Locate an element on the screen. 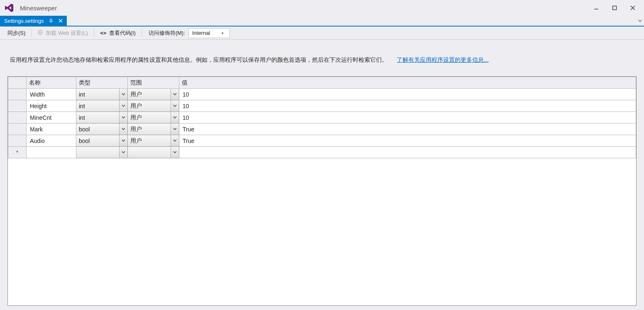 This screenshot has height=310, width=644. type-cell is located at coordinates (102, 153).